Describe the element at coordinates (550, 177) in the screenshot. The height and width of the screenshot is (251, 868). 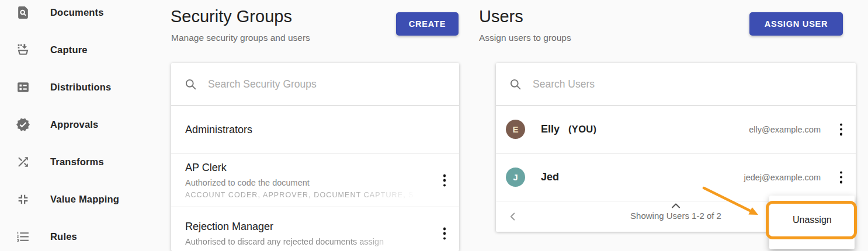
I see `user-name: Jed` at that location.